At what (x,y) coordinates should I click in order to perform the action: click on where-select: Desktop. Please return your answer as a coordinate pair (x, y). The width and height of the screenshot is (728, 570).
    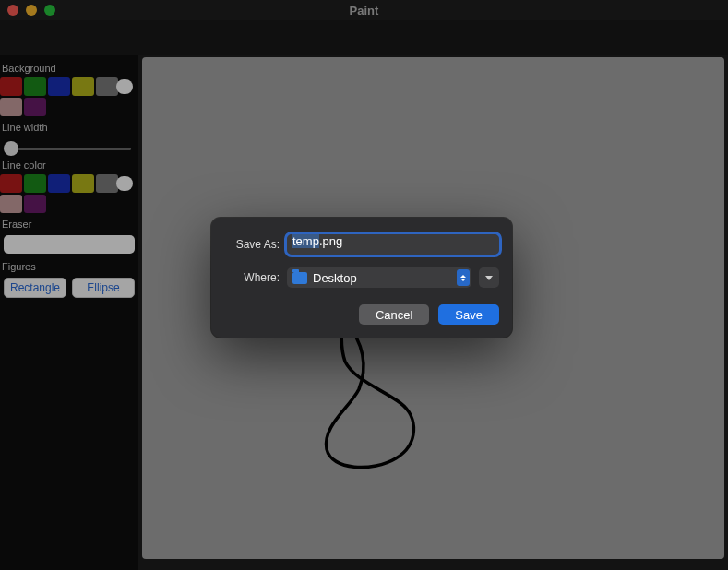
    Looking at the image, I should click on (379, 278).